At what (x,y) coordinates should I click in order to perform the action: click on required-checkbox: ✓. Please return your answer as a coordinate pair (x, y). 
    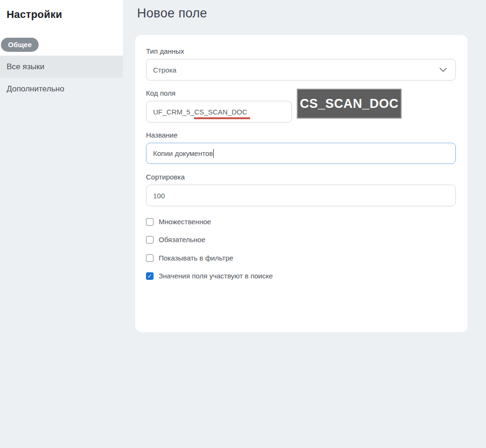
    Looking at the image, I should click on (150, 240).